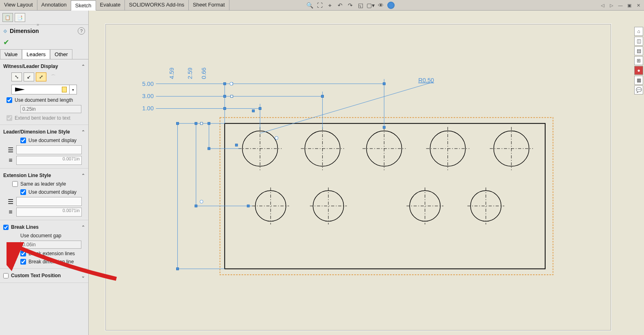  I want to click on dim-5: 5.00, so click(148, 84).